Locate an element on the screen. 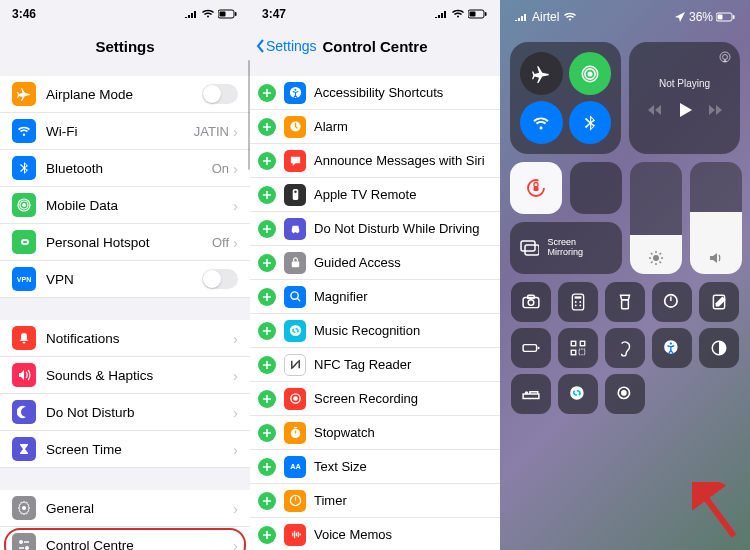  hourglass-icon is located at coordinates (24, 449).